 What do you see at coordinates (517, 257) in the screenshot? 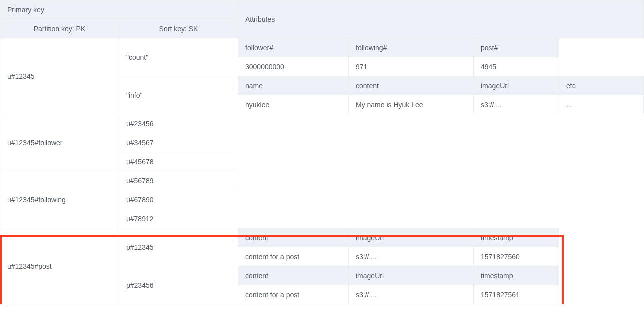
I see `attr-value: 1571827560` at bounding box center [517, 257].